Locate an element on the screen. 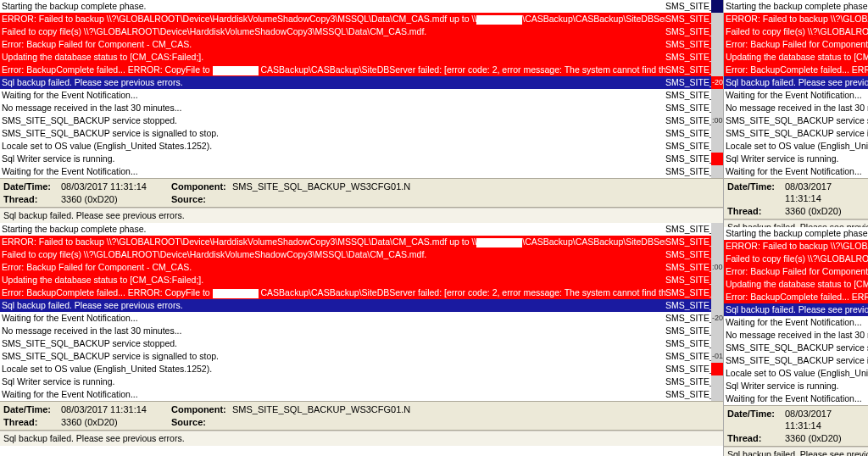 The image size is (868, 456). detail-panel-r2: Date/Time: 08/03/2017 11:31:14 Thread: 3… is located at coordinates (796, 425).